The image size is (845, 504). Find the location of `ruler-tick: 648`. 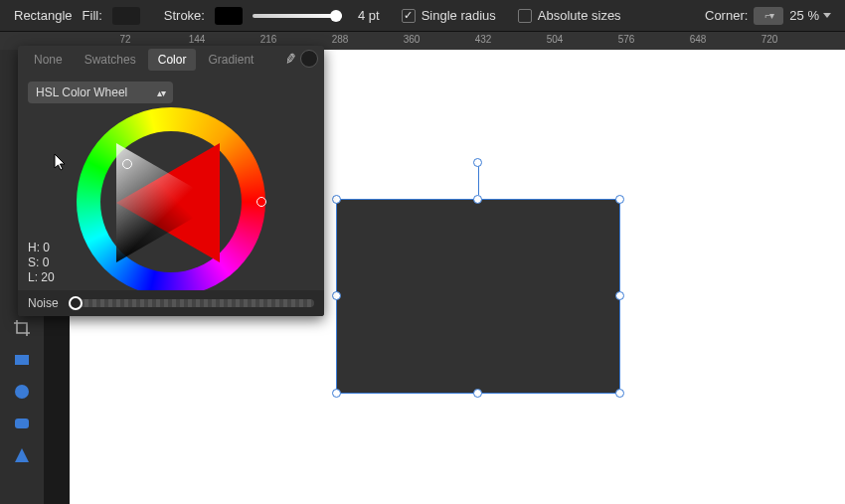

ruler-tick: 648 is located at coordinates (698, 40).